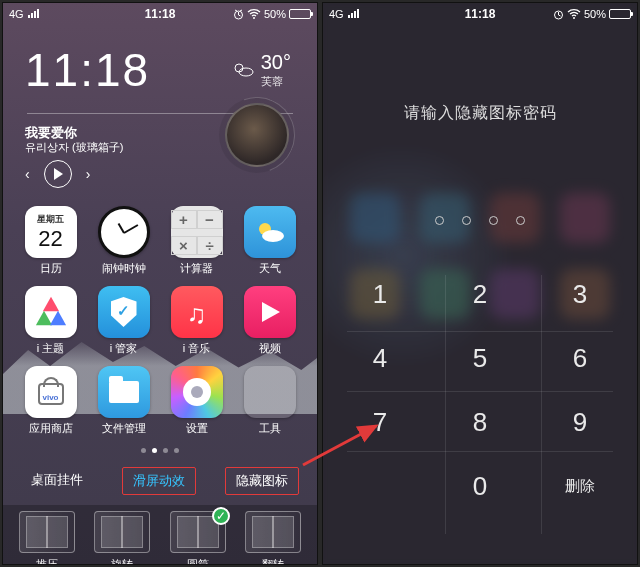 The width and height of the screenshot is (640, 567). Describe the element at coordinates (261, 70) in the screenshot. I see `weather-block: 30° 芙蓉` at that location.